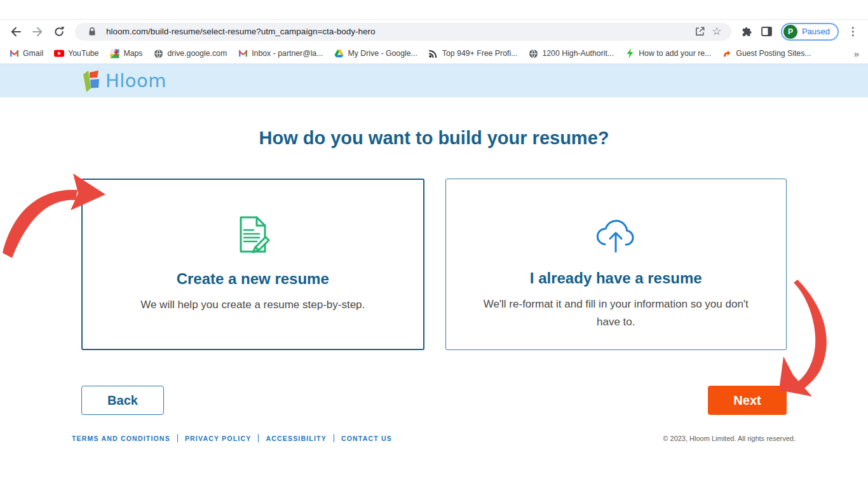 Image resolution: width=868 pixels, height=488 pixels. Describe the element at coordinates (434, 32) in the screenshot. I see `browser-toolbar: hloom.com/build-resume/select-resume?utm…` at that location.